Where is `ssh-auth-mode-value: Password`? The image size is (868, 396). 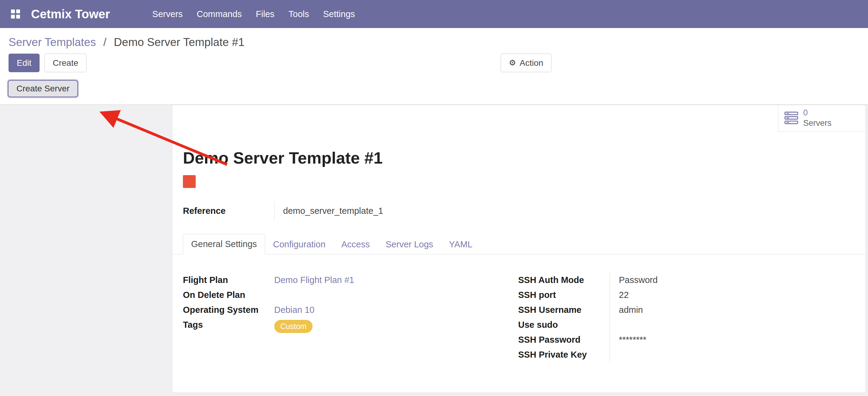
ssh-auth-mode-value: Password is located at coordinates (732, 281).